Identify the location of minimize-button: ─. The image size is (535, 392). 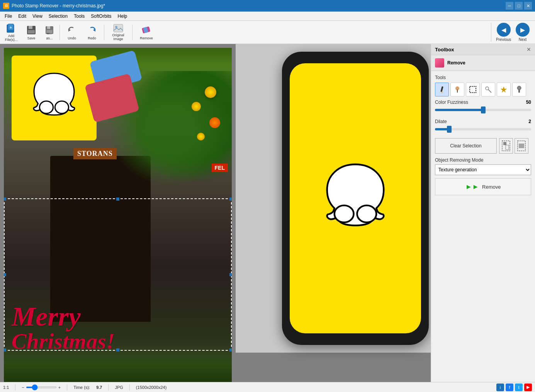
(510, 6).